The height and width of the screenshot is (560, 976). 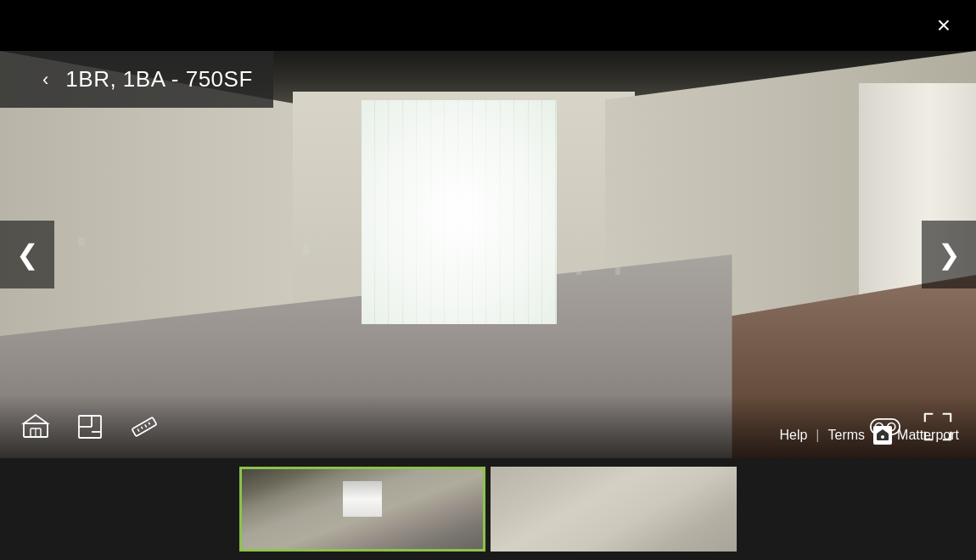 I want to click on matterport-label: Matterport, so click(x=928, y=435).